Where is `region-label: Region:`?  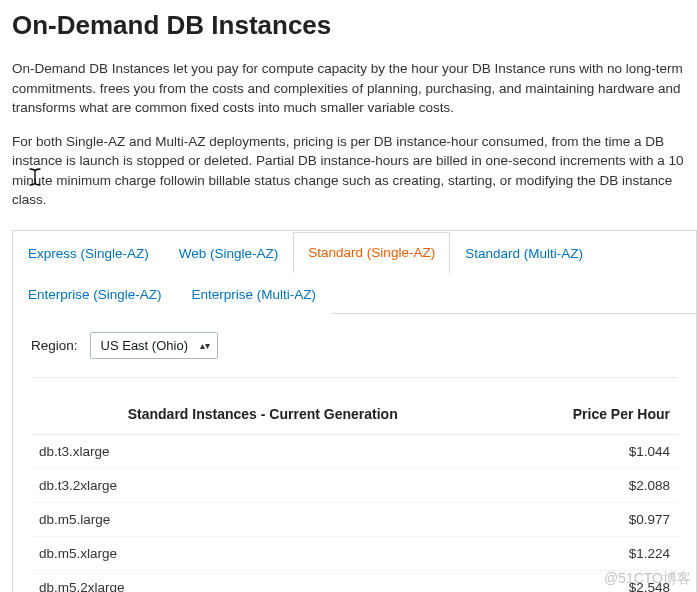
region-label: Region: is located at coordinates (54, 346).